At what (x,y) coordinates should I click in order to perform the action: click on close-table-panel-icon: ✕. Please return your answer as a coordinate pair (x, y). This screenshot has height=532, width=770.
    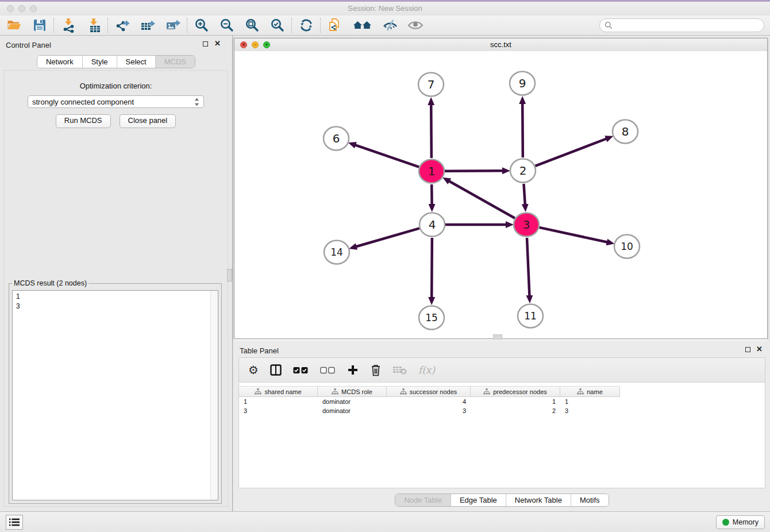
    Looking at the image, I should click on (760, 349).